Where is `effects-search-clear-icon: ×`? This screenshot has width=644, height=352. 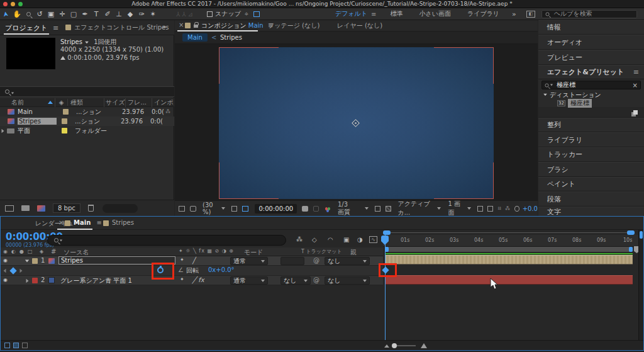
effects-search-clear-icon: × is located at coordinates (635, 86).